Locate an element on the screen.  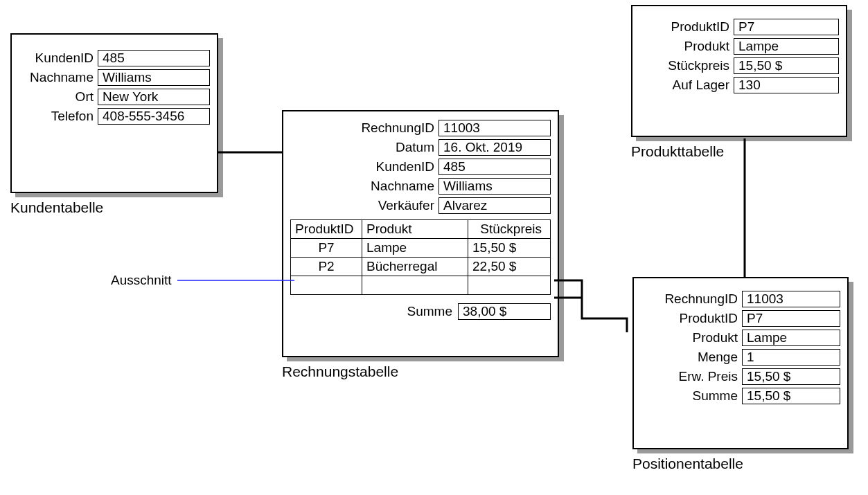
kunden-telefon-value: 408-555-3456 is located at coordinates (154, 116).